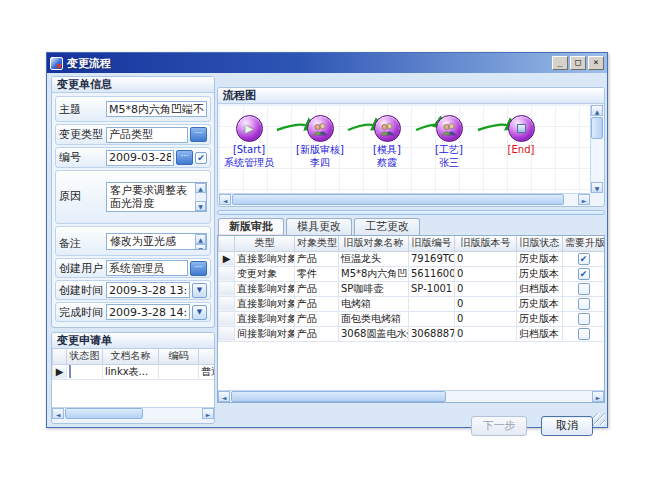 This screenshot has height=477, width=660. What do you see at coordinates (411, 212) in the screenshot?
I see `splitter-handle` at bounding box center [411, 212].